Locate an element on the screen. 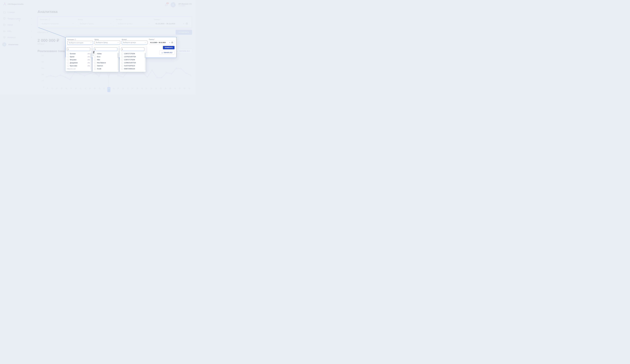 The image size is (630, 364). dropdown-option: Ветровки(99) is located at coordinates (78, 60).